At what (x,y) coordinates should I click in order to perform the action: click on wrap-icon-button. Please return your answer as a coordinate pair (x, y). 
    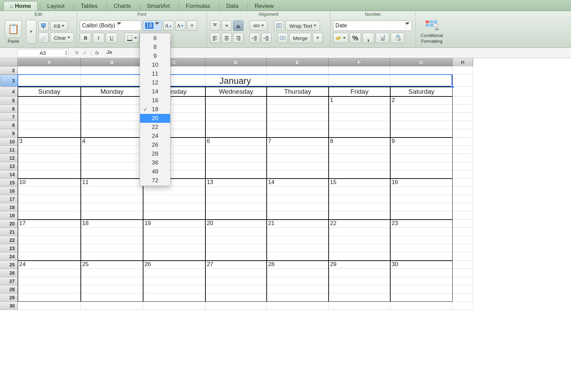
    Looking at the image, I should click on (279, 26).